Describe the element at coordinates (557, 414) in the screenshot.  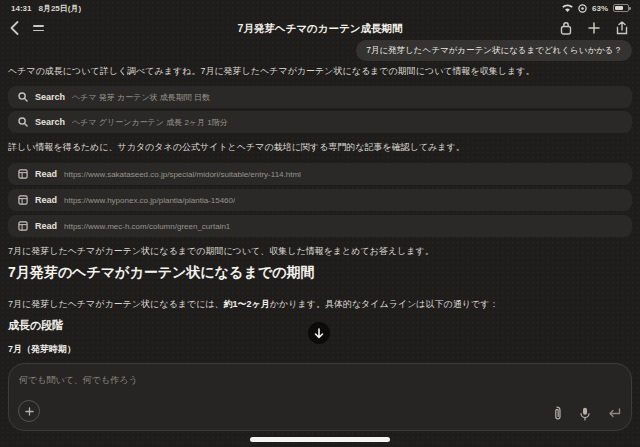
I see `attach-button` at that location.